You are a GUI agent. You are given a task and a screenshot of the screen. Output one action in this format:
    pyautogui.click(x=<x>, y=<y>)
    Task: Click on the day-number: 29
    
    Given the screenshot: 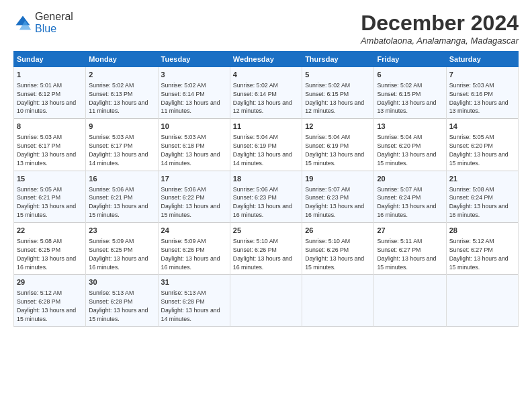 What is the action you would take?
    pyautogui.click(x=50, y=282)
    